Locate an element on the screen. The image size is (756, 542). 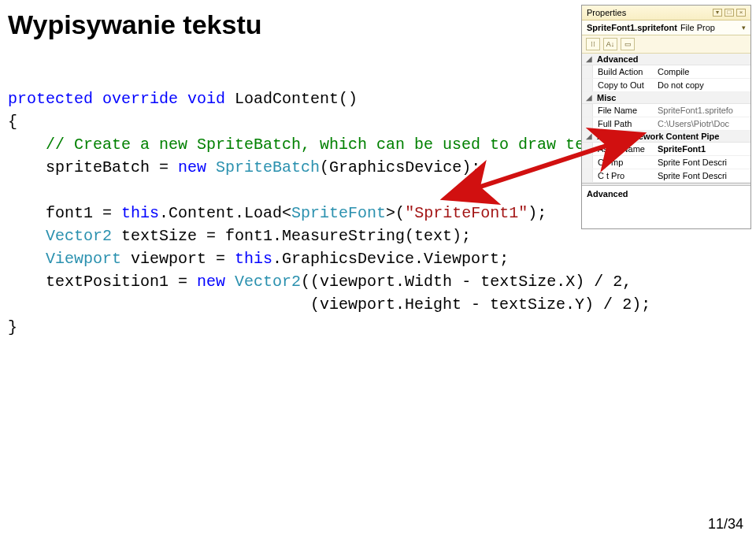
page-number: 11/34 is located at coordinates (726, 525).